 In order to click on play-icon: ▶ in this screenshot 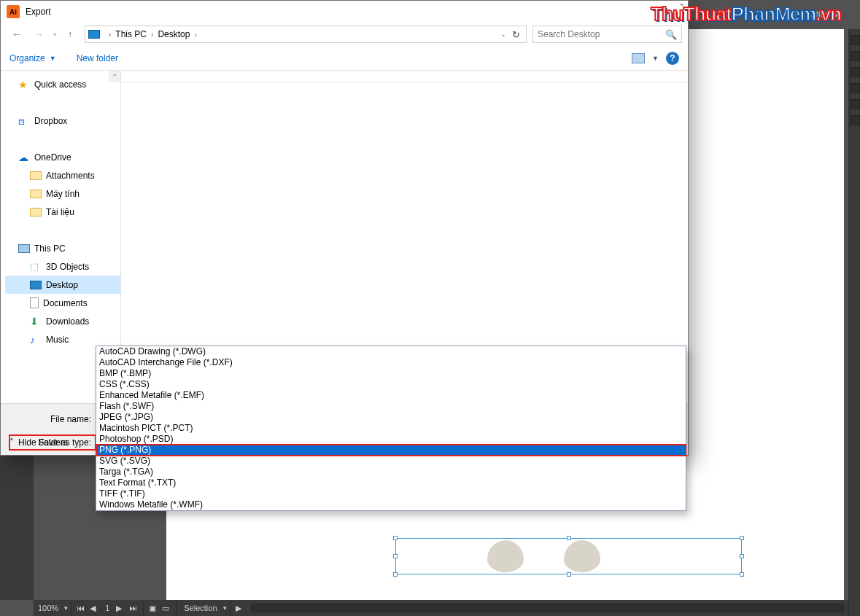, I will do `click(240, 608)`.